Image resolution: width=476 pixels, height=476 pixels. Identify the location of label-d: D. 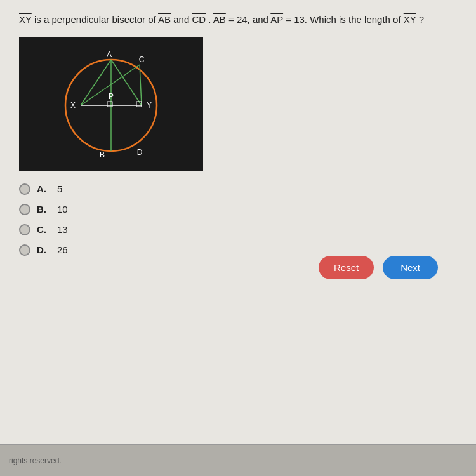
(140, 152).